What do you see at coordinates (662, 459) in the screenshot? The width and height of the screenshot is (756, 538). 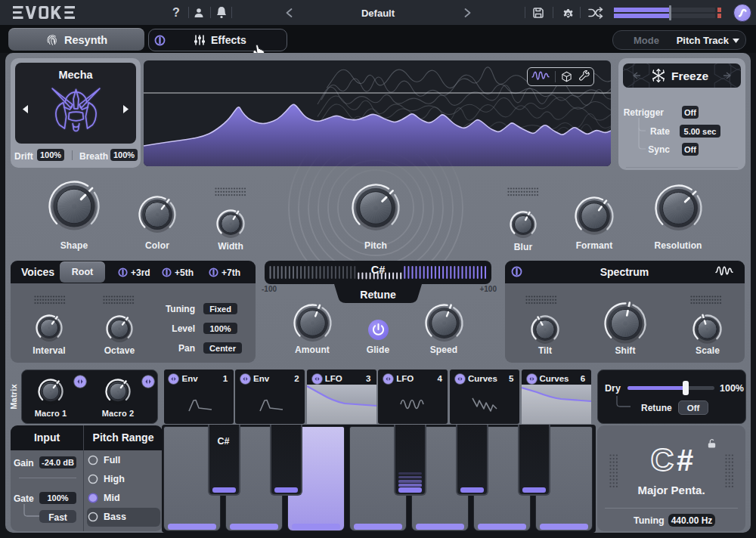 I see `svg-text: C` at bounding box center [662, 459].